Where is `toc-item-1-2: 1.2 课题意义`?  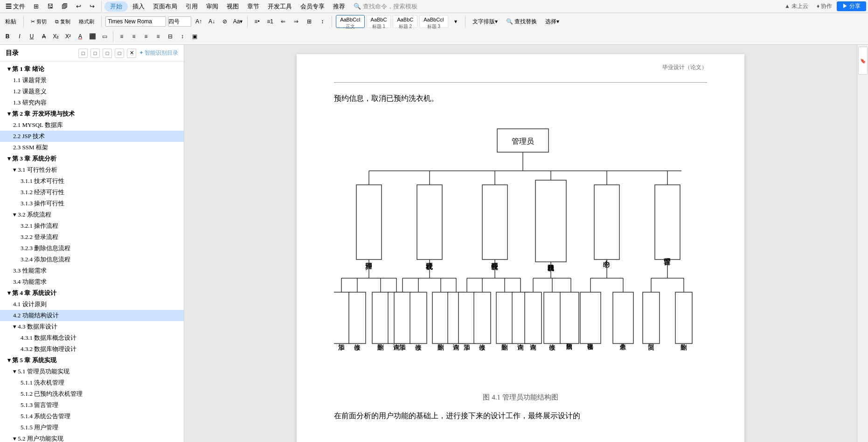
toc-item-1-2: 1.2 课题意义 is located at coordinates (92, 91).